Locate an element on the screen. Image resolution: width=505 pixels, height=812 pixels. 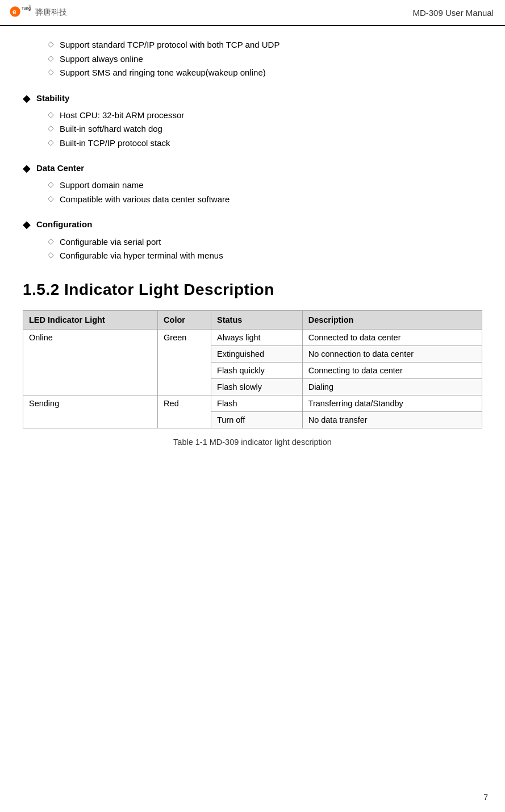
col-header-led: LED Indicator Light is located at coordinates (91, 319).